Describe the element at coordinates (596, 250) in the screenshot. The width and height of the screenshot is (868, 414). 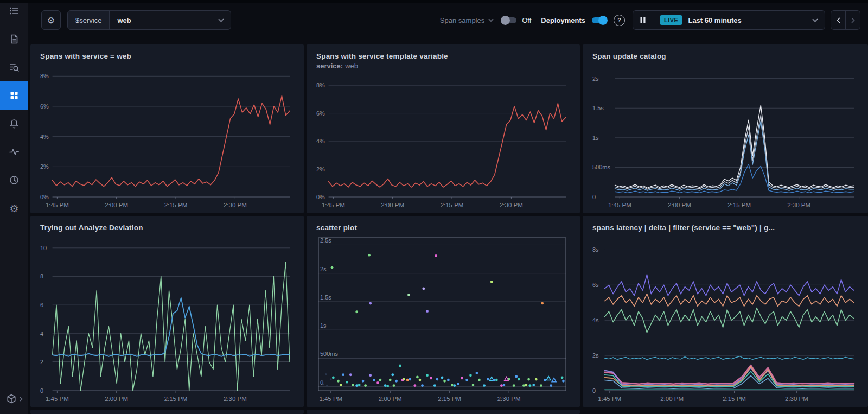
I see `svg-text: 8s` at that location.